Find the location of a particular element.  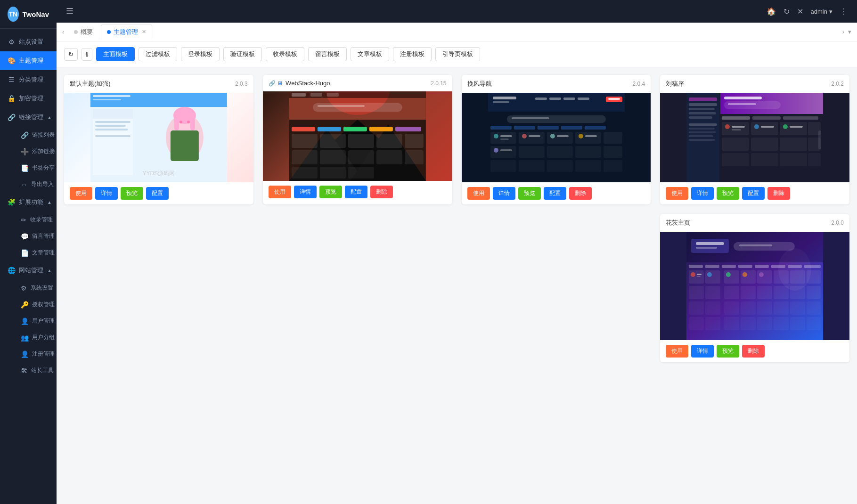

preview-button-3: 预览 is located at coordinates (530, 193).